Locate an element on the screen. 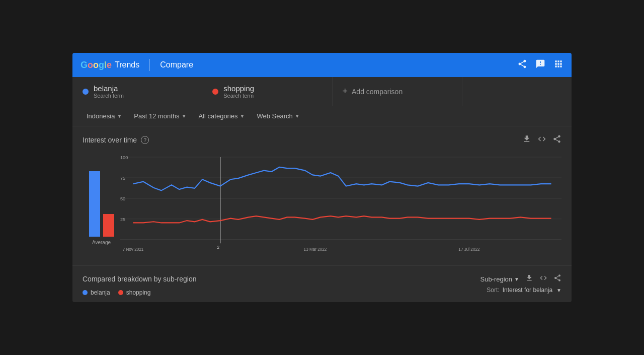 This screenshot has height=355, width=644. avg-bars-container is located at coordinates (102, 204).